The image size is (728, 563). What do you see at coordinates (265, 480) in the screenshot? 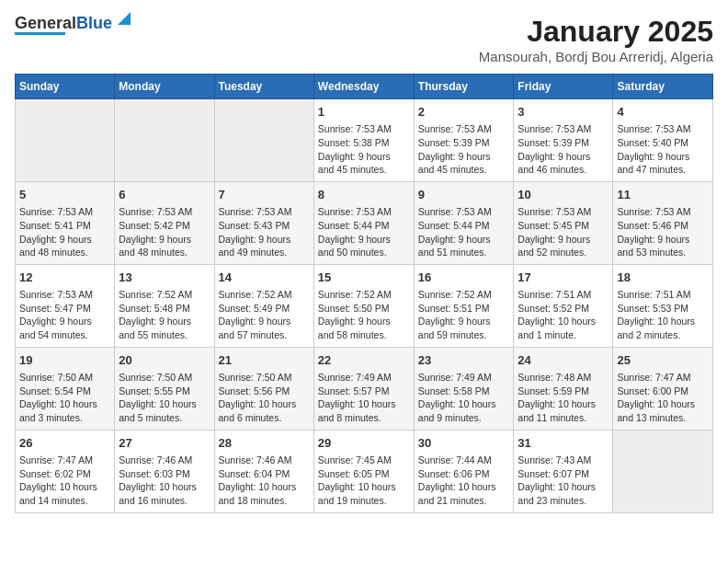
I see `day-content: Sunrise: 7:46 AM Sunset: 6:04 PM Dayligh…` at bounding box center [265, 480].